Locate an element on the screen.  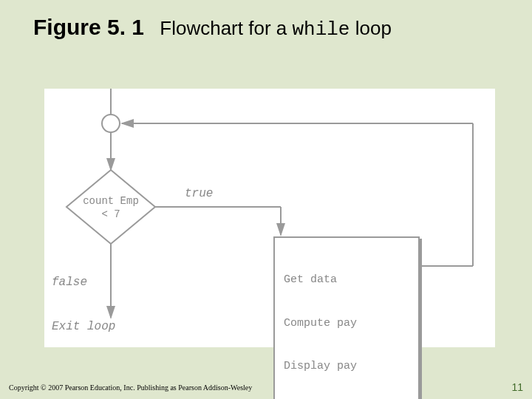
figure-number: Figure 5. 1 is located at coordinates (89, 27).